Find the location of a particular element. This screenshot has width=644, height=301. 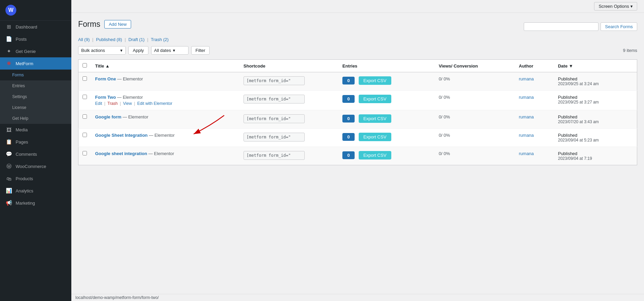

sidebar-item-label: Pages is located at coordinates (22, 142).